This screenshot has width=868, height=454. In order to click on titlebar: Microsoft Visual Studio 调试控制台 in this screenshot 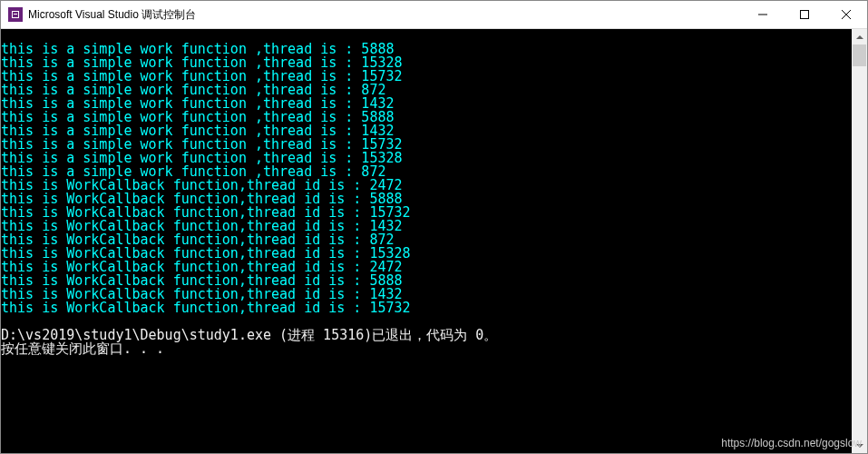, I will do `click(434, 15)`.